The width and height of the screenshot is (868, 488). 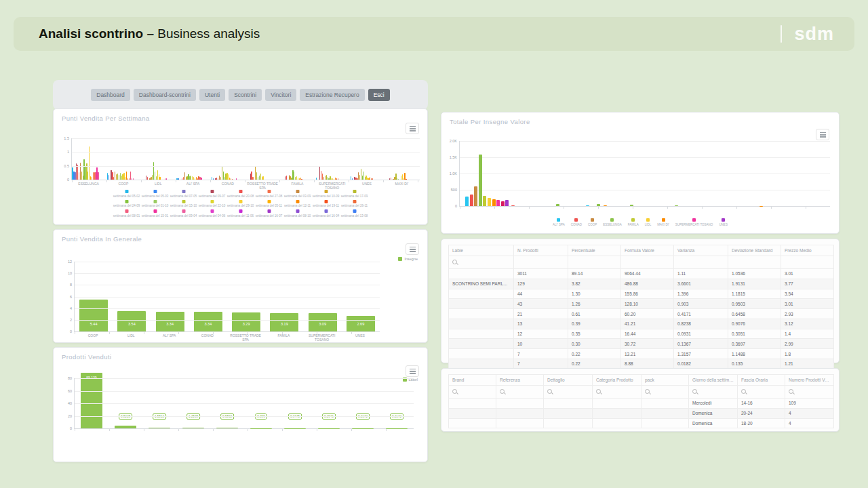 What do you see at coordinates (642, 283) in the screenshot?
I see `table-row: SCONTRINO SEMI PARLANTE ...1293.82486.88…` at bounding box center [642, 283].